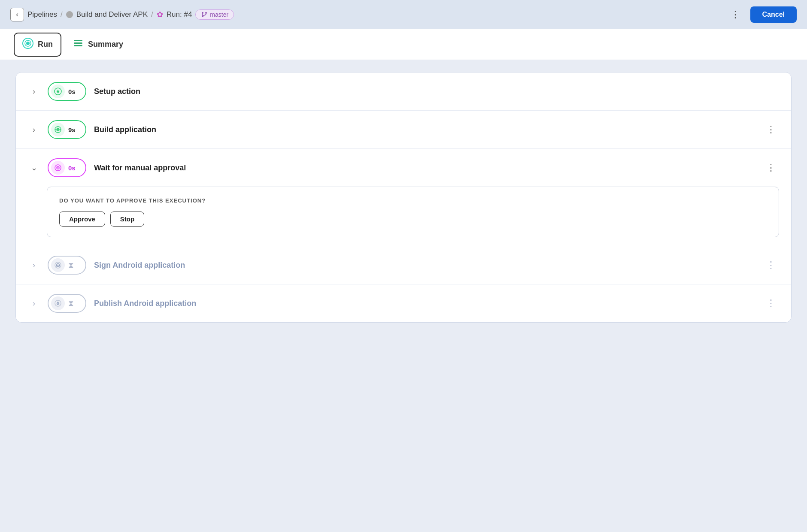 This screenshot has height=532, width=807. Describe the element at coordinates (67, 168) in the screenshot. I see `step-badge-approval: 0s` at that location.